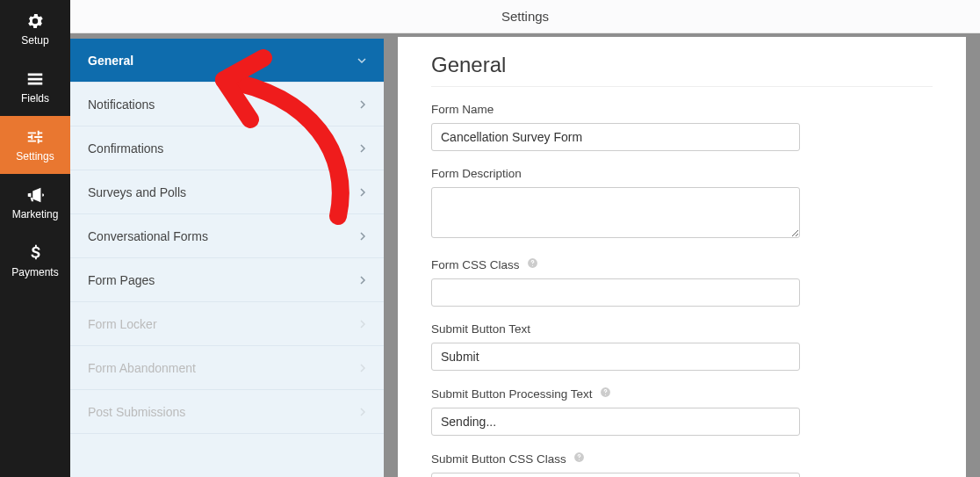 This screenshot has width=980, height=477. What do you see at coordinates (681, 109) in the screenshot?
I see `label-form-name: Form Name` at bounding box center [681, 109].